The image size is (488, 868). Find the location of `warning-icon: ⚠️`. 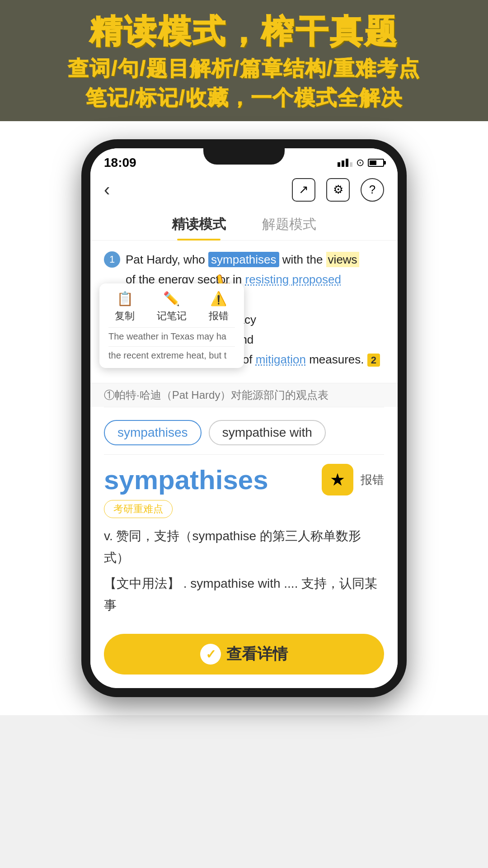

warning-icon: ⚠️ is located at coordinates (219, 298).